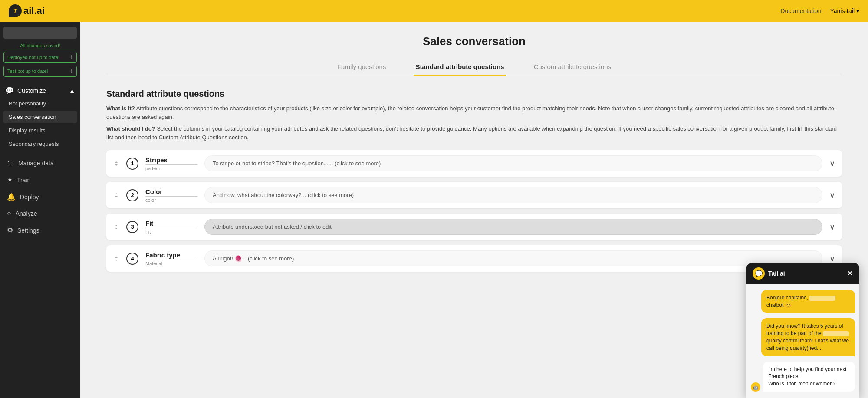  I want to click on chat-title: Tail.ai, so click(777, 273).